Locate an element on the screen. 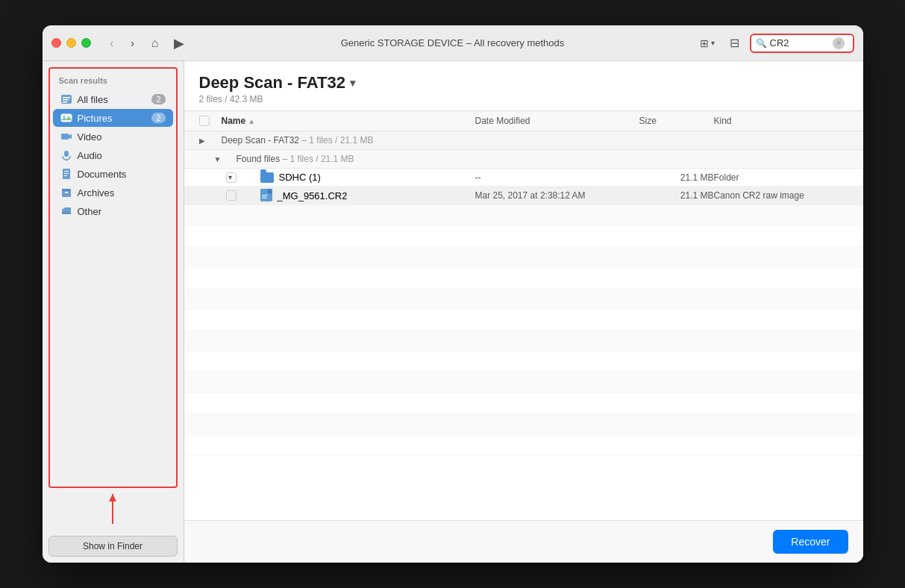  maximize-button is located at coordinates (87, 43).